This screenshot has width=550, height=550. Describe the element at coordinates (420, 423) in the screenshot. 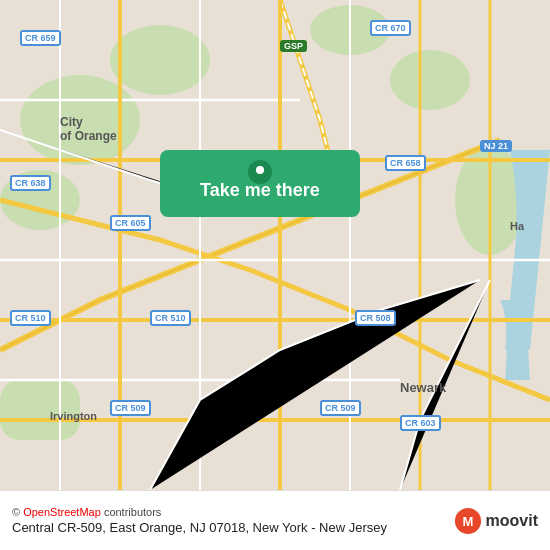

I see `cr-603-badge: CR 603` at that location.